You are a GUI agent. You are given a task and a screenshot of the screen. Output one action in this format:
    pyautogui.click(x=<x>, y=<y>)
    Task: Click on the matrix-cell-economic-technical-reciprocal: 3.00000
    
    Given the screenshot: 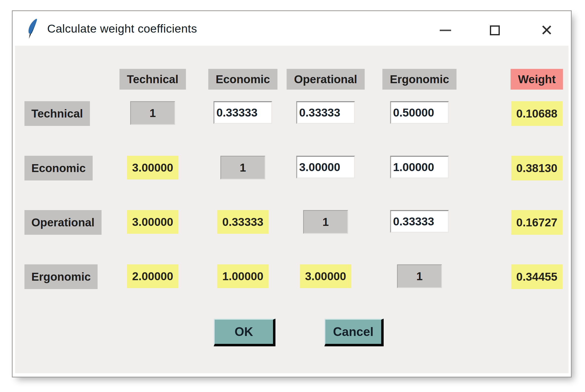 What is the action you would take?
    pyautogui.click(x=153, y=168)
    